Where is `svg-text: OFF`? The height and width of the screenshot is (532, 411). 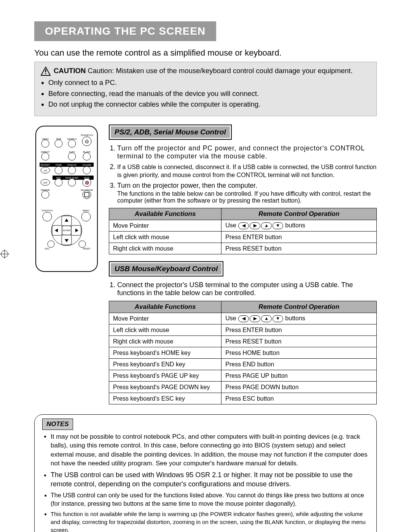 svg-text: OFF is located at coordinates (45, 183).